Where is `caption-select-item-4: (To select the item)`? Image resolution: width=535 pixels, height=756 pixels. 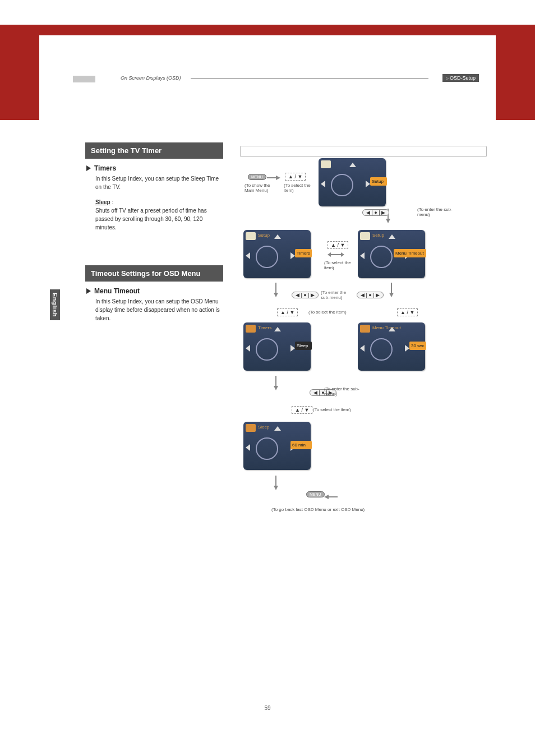
caption-select-item-4: (To select the item) is located at coordinates (341, 409).